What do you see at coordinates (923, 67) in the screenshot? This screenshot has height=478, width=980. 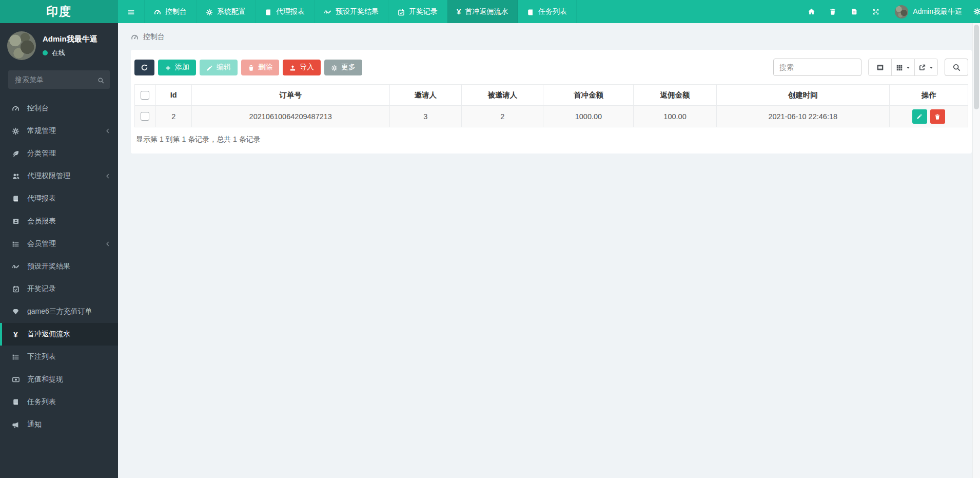 I see `export-icon` at bounding box center [923, 67].